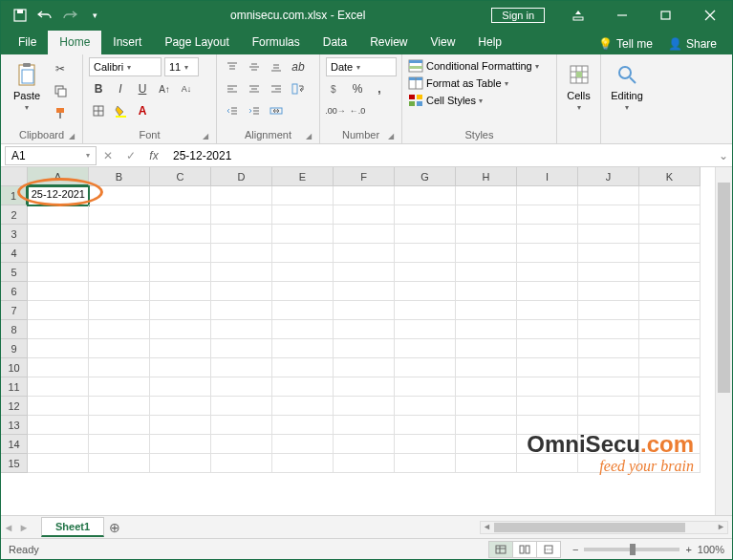 This screenshot has height=560, width=733. What do you see at coordinates (125, 67) in the screenshot?
I see `font-name-combo: Calibri▾` at bounding box center [125, 67].